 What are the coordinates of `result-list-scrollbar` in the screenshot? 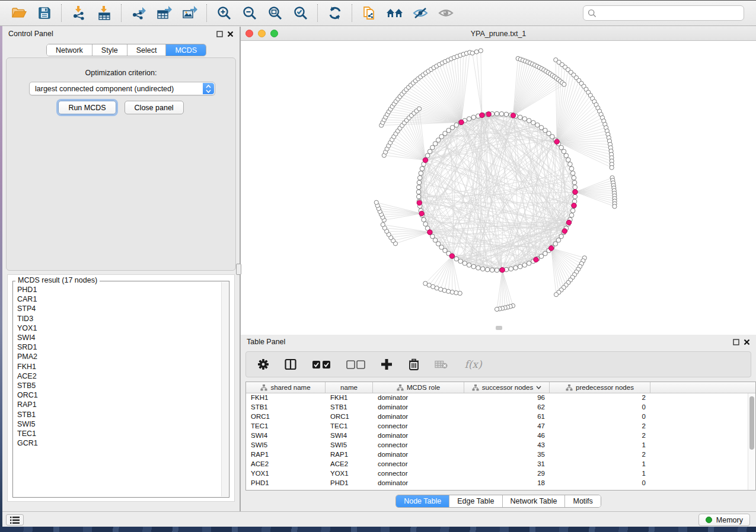 It's located at (225, 389).